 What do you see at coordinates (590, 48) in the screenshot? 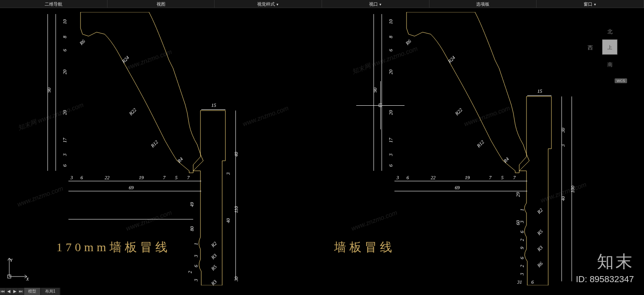
I see `viewcube-west: 西` at bounding box center [590, 48].